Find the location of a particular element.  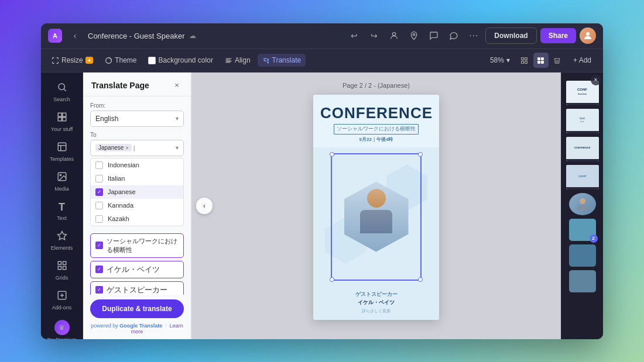

grid-view-btn is located at coordinates (525, 60).